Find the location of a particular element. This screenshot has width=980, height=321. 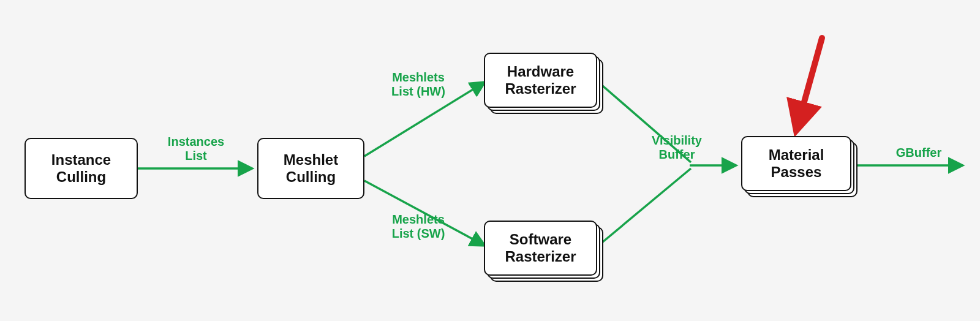

node-software-rasterizer: SoftwareRasterizer is located at coordinates (540, 248).